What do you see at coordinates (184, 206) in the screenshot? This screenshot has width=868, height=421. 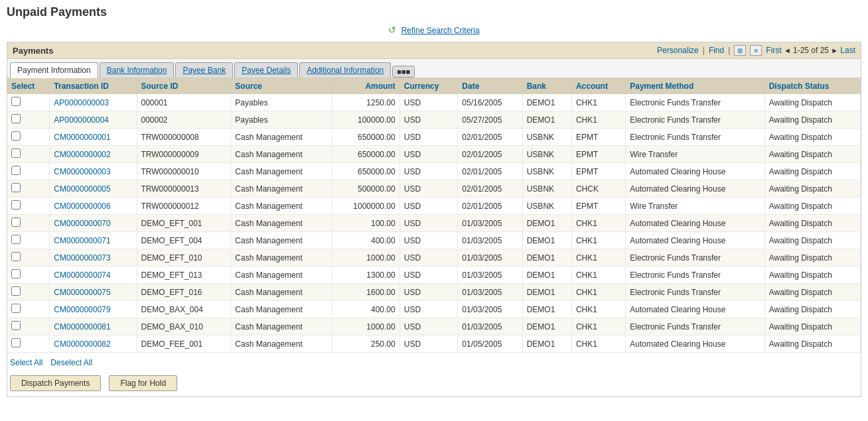 I see `source-id-cell: TRW000000012` at bounding box center [184, 206].